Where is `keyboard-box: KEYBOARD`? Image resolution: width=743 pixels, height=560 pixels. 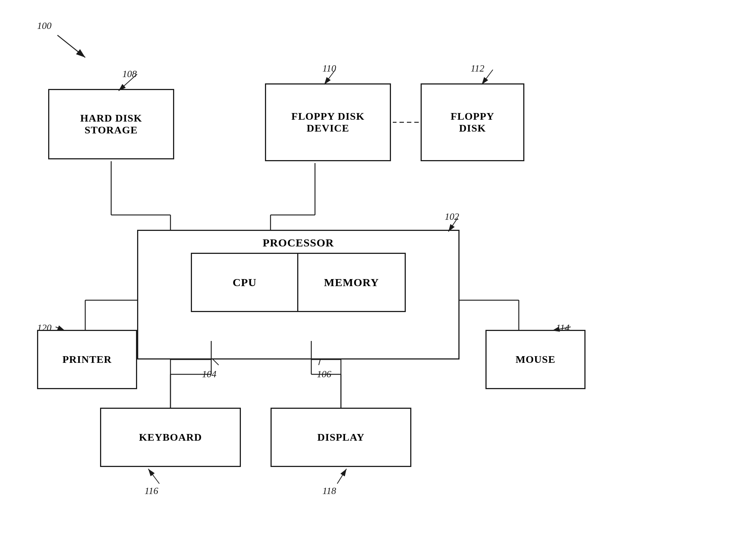 keyboard-box: KEYBOARD is located at coordinates (170, 437).